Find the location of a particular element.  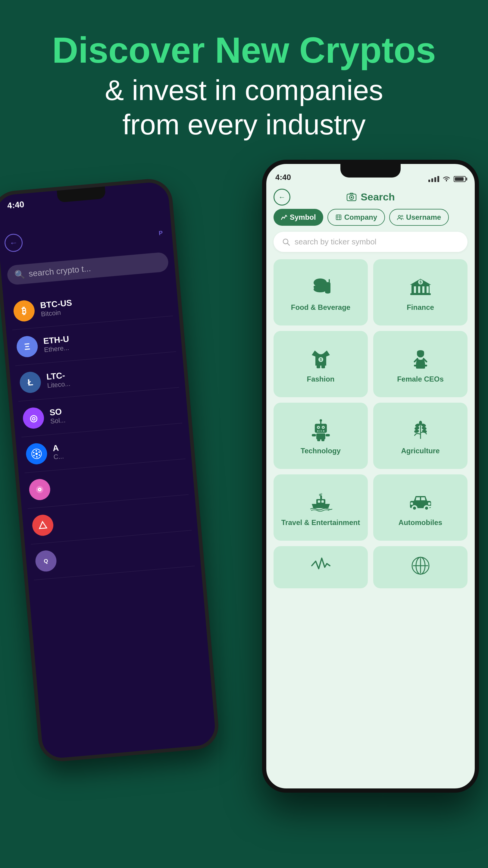

eth-icon: Ξ is located at coordinates (27, 347).